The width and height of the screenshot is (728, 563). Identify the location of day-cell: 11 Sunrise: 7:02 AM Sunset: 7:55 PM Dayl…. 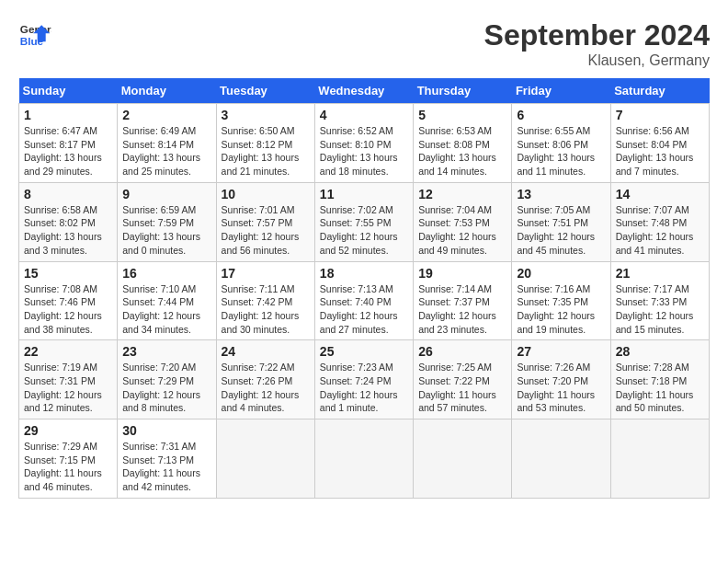
(364, 222).